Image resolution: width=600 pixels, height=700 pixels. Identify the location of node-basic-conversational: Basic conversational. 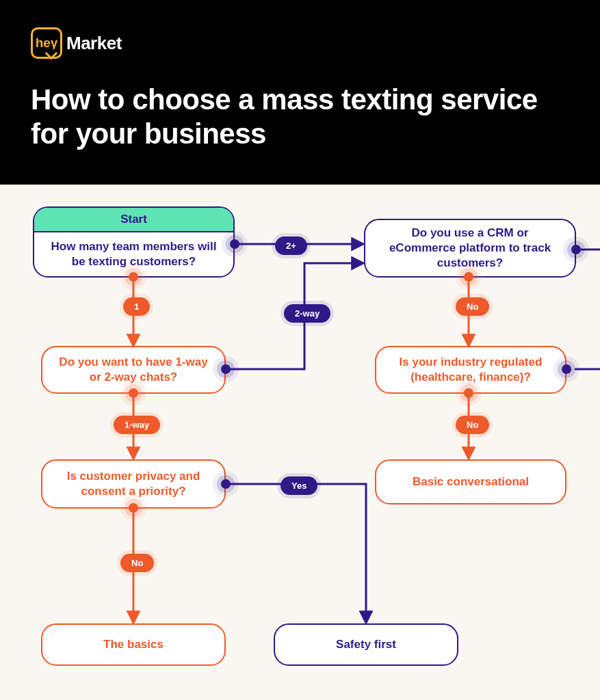
(471, 482).